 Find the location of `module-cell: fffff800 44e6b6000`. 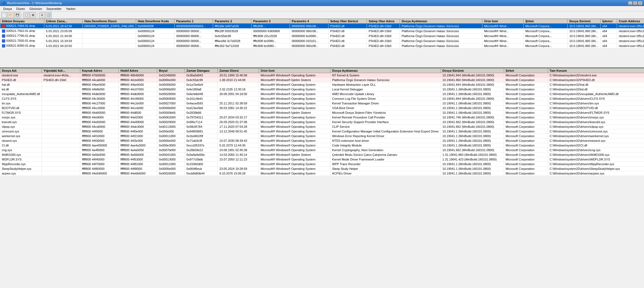

module-cell: fffff800 44e6b6000 is located at coordinates (138, 174).